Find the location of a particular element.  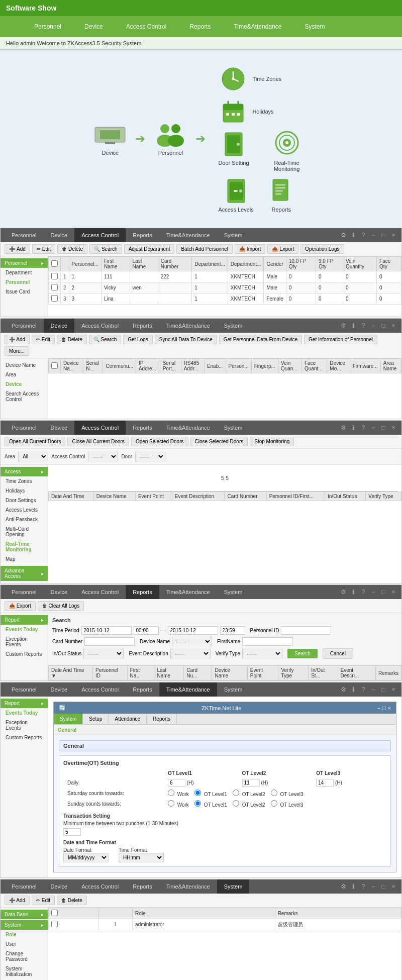

gear-icon-ac: ⚙ is located at coordinates (343, 428).